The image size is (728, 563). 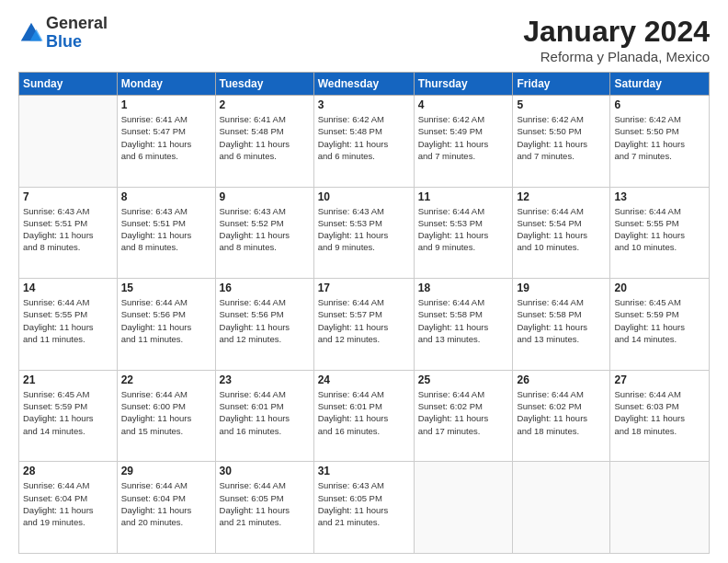 What do you see at coordinates (68, 508) in the screenshot?
I see `day-cell: 28Sunrise: 6:44 AMSunset: 6:04 PMDayligh…` at bounding box center [68, 508].